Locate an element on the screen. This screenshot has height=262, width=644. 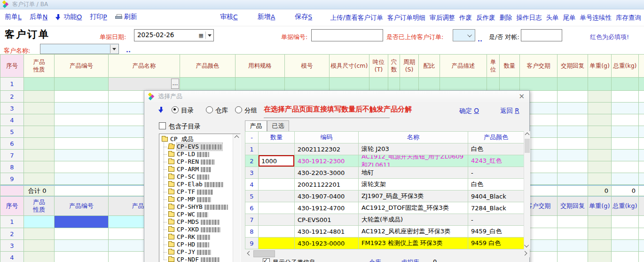
tab-selected: 已选 is located at coordinates (278, 126).